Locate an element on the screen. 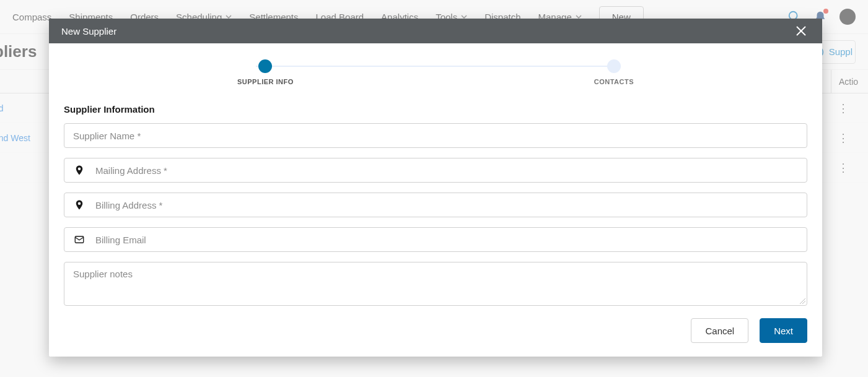  resize-handle-icon is located at coordinates (802, 301).